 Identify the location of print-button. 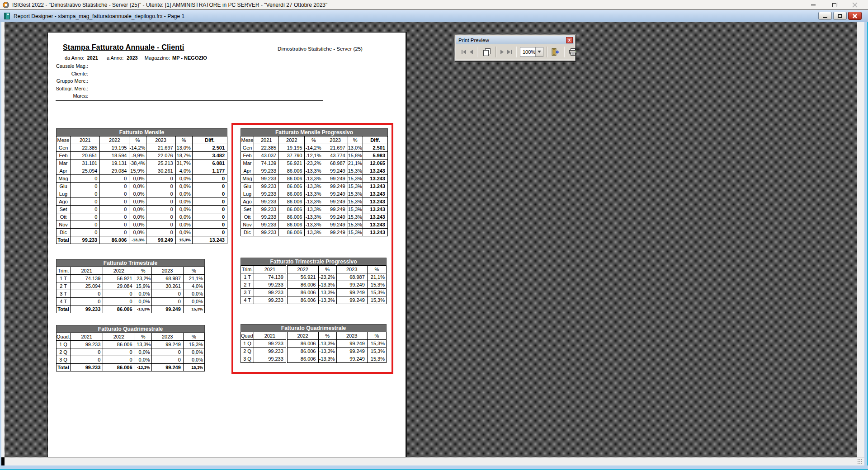
(573, 52).